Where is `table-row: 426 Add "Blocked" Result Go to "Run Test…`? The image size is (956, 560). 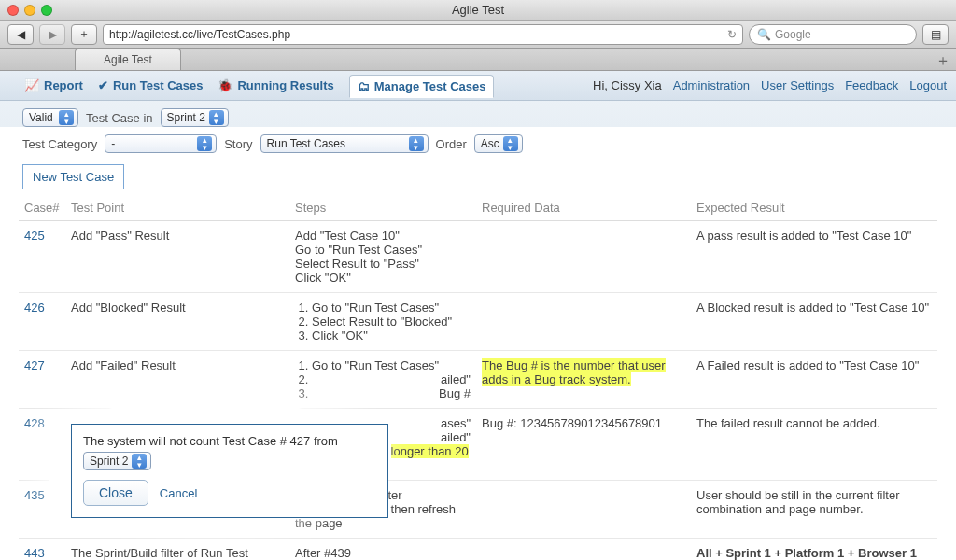
table-row: 426 Add "Blocked" Result Go to "Run Test… is located at coordinates (478, 322).